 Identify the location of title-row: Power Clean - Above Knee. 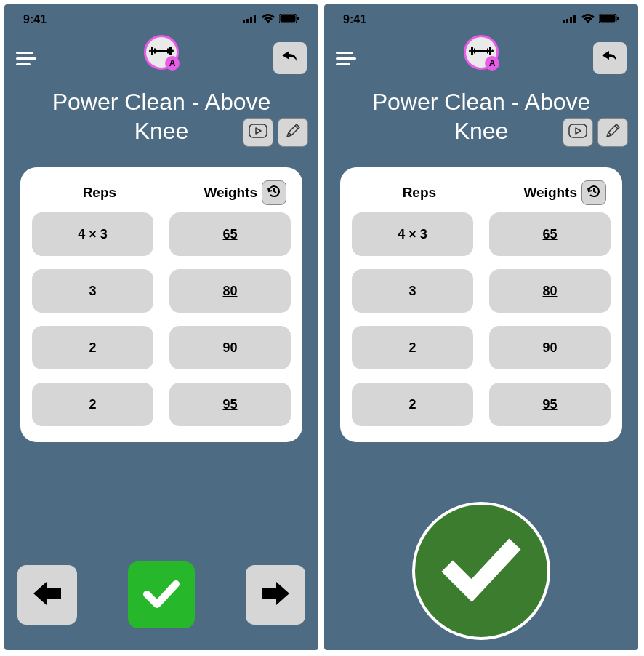
(161, 113).